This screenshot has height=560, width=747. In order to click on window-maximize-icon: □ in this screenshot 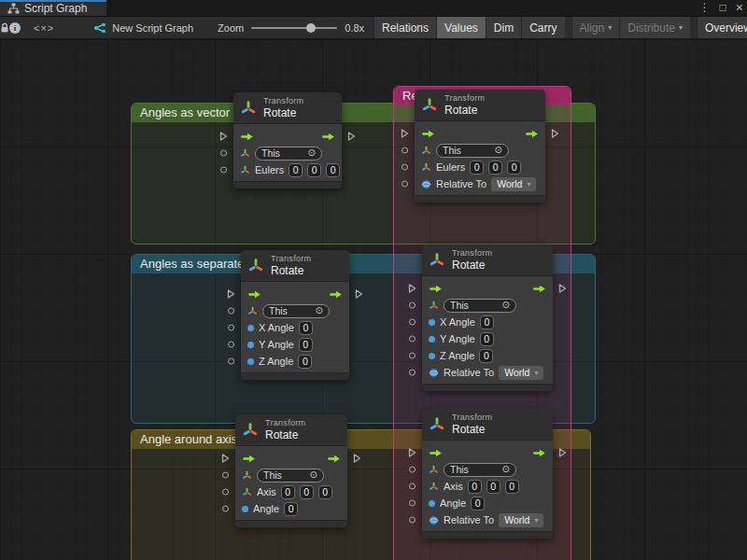, I will do `click(723, 7)`.